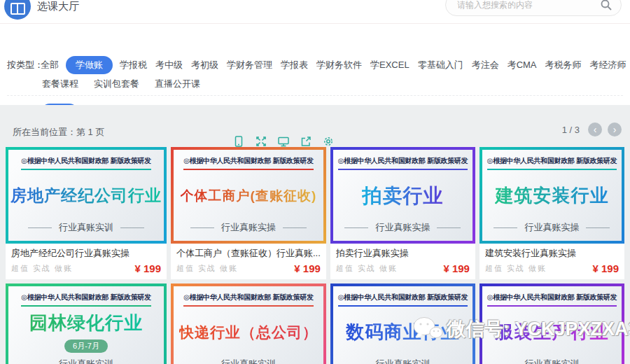 The image size is (630, 364). Describe the element at coordinates (333, 65) in the screenshot. I see `type-filter-row: 全部 学做账 学报税 考中级 考初级 学财务管理 学报表 学财务软件 学EXCE…` at that location.